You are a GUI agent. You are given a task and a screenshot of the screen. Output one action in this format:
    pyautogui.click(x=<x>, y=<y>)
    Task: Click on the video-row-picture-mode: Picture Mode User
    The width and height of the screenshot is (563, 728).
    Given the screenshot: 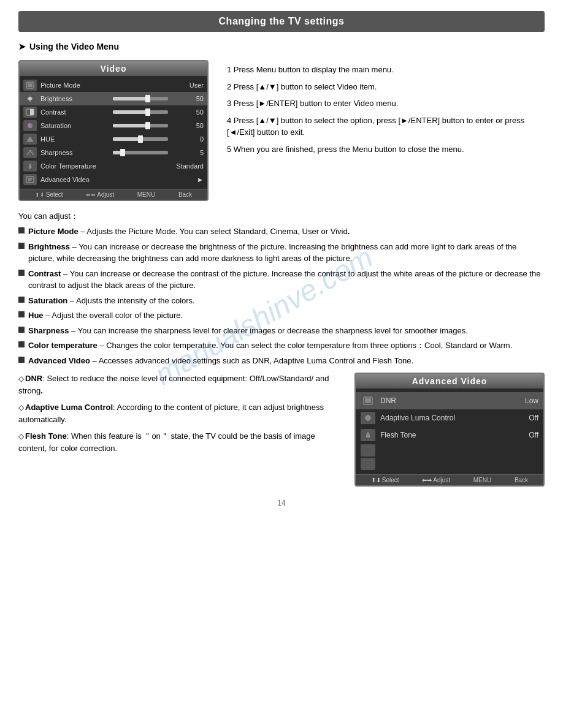 What is the action you would take?
    pyautogui.click(x=113, y=85)
    